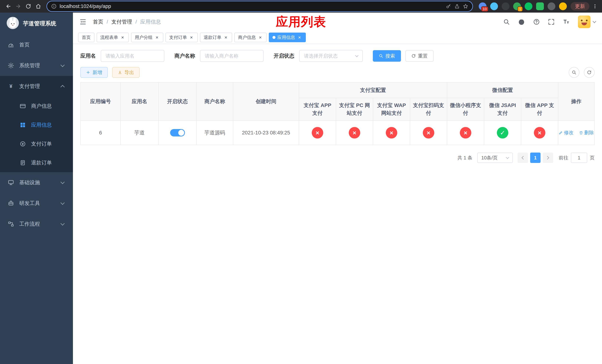 This screenshot has height=364, width=602. What do you see at coordinates (580, 6) in the screenshot?
I see `browser-update-button: 更新` at bounding box center [580, 6].